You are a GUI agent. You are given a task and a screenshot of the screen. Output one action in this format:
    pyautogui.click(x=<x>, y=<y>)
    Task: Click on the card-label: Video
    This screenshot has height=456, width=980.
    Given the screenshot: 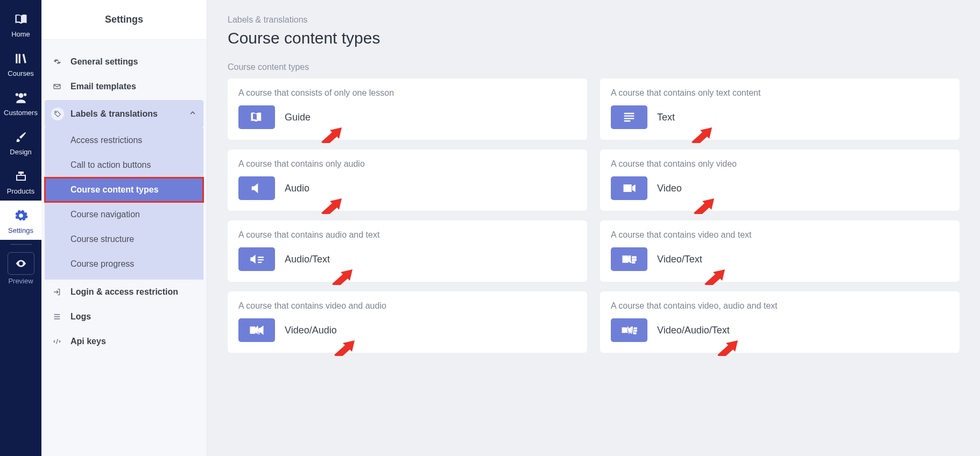 What is the action you would take?
    pyautogui.click(x=669, y=188)
    